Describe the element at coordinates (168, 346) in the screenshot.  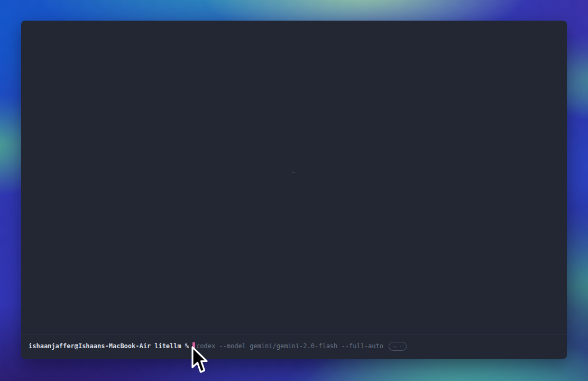
I see `prompt-directory: litellm` at that location.